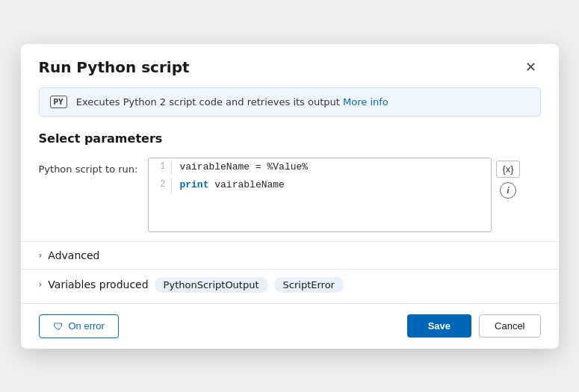  Describe the element at coordinates (211, 285) in the screenshot. I see `var-tag-python-output: PythonScriptOutput` at that location.